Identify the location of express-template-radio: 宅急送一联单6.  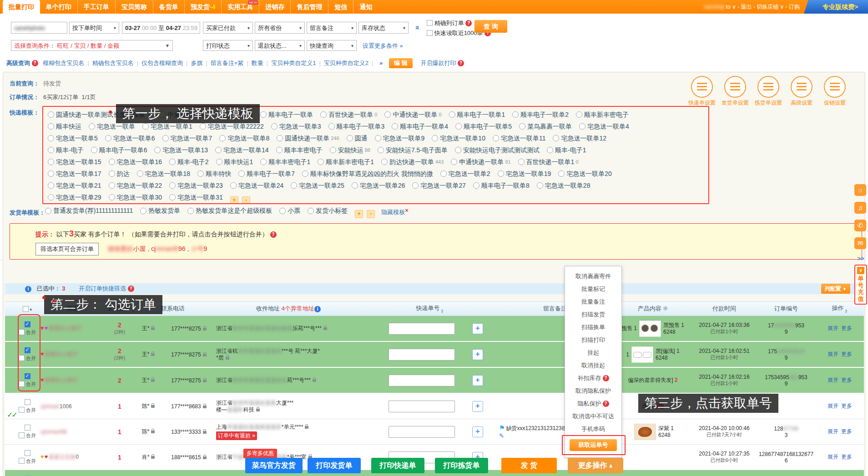
(130, 138).